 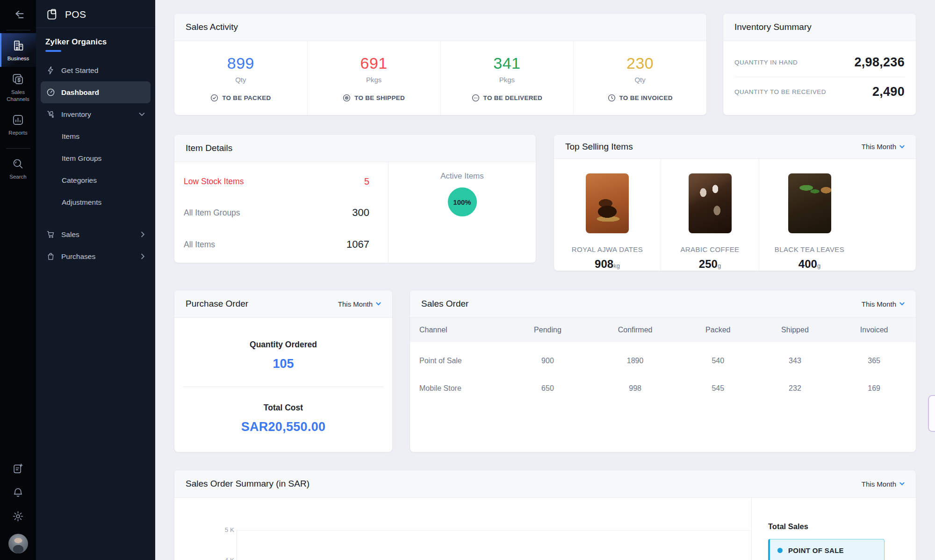 What do you see at coordinates (95, 136) in the screenshot?
I see `sidebar-item-items: Items` at bounding box center [95, 136].